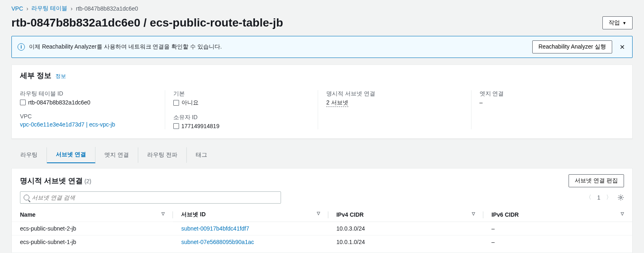 The image size is (644, 253). Describe the element at coordinates (92, 229) in the screenshot. I see `cell-name: ecs-public-subnet-2-jb` at that location.